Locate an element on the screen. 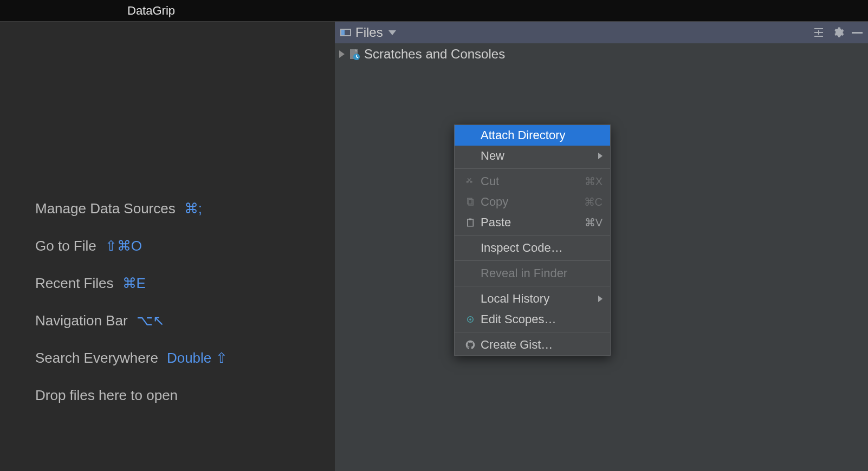  menu-item-label: Edit Scopes… is located at coordinates (541, 319).